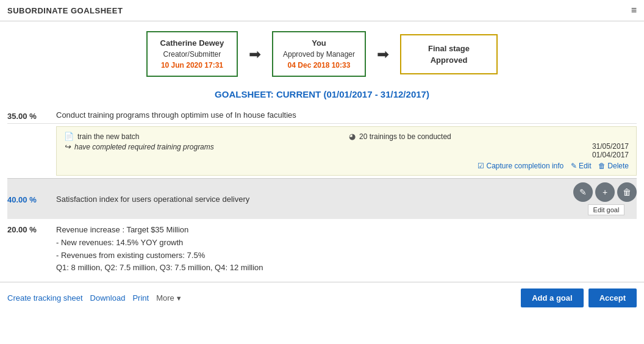 This screenshot has height=344, width=644. I want to click on subtask-item-2: ↪ have completed required training progr…, so click(204, 146).